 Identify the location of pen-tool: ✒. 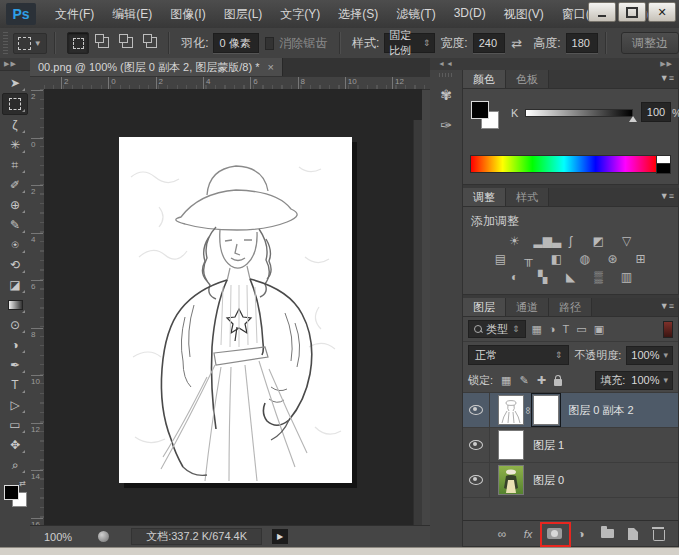
(15, 365).